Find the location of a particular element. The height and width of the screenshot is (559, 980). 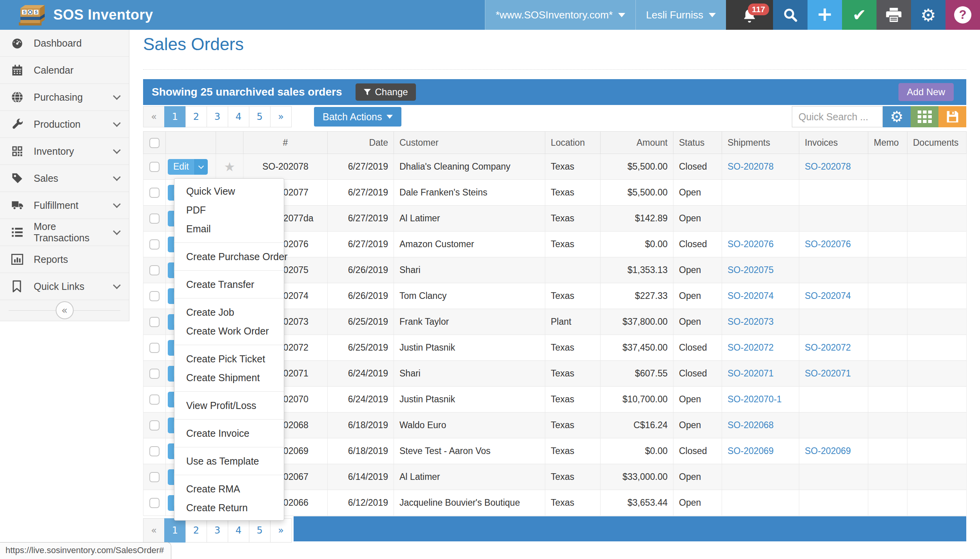

column-header-status: Status is located at coordinates (698, 143).